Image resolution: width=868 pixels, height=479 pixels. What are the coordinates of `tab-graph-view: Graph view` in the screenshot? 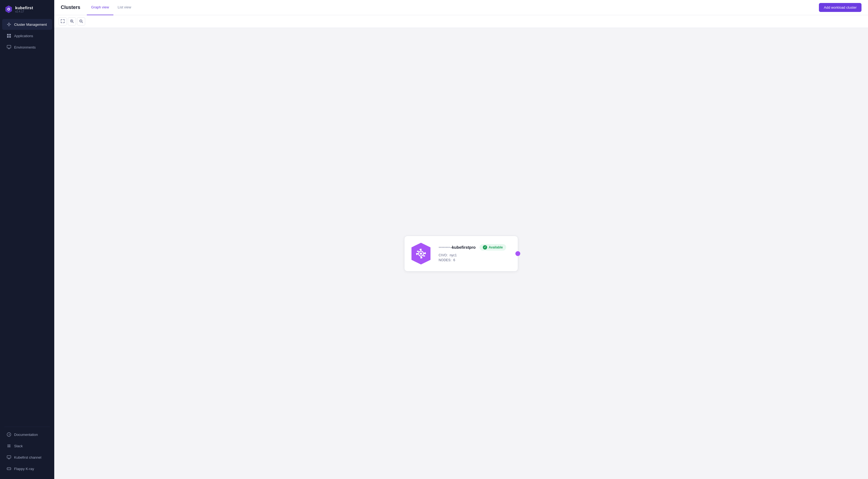 It's located at (100, 7).